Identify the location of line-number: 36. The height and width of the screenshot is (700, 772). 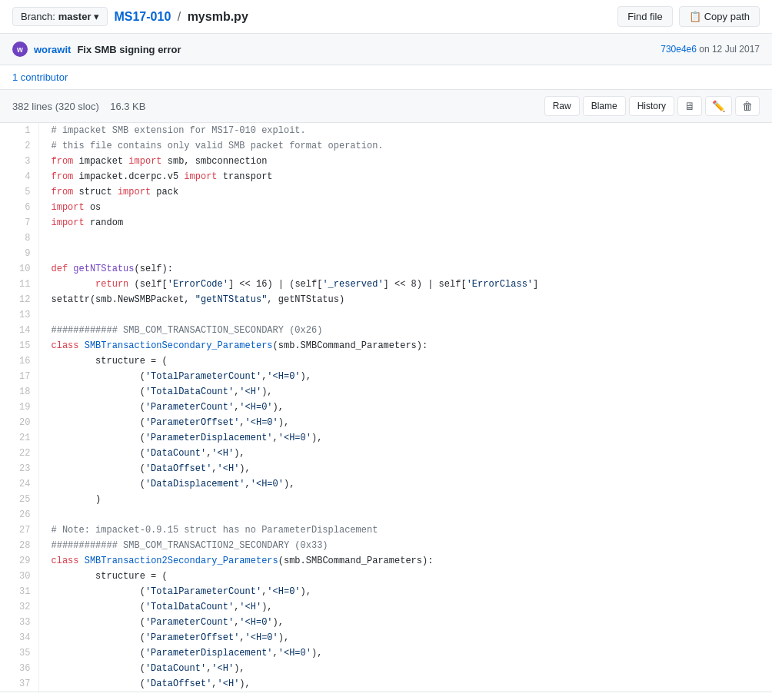
(19, 668).